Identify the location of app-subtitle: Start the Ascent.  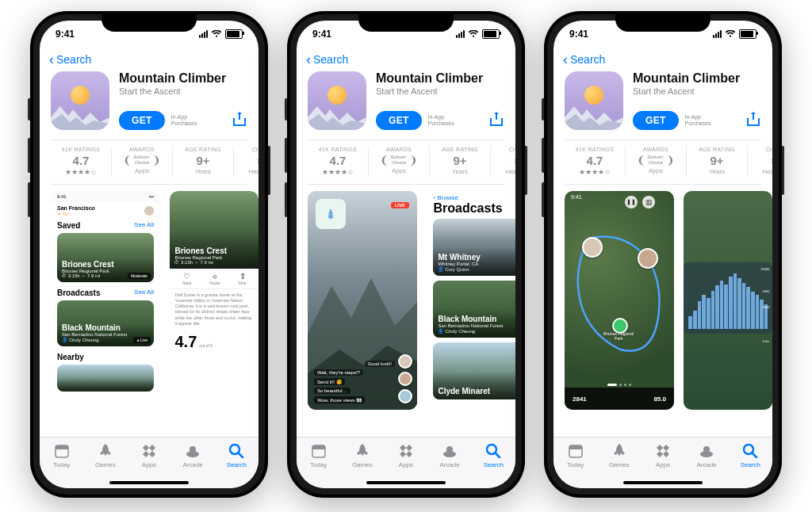
(183, 91).